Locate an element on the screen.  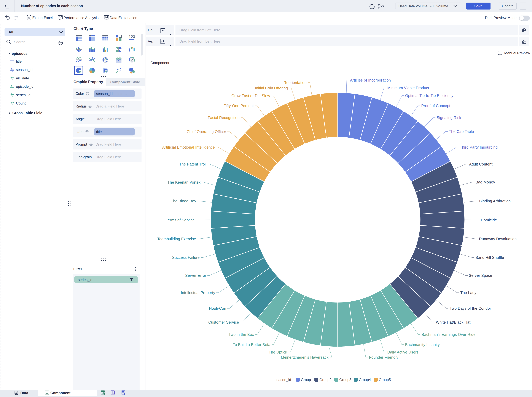
svg-text: Group5 is located at coordinates (385, 380).